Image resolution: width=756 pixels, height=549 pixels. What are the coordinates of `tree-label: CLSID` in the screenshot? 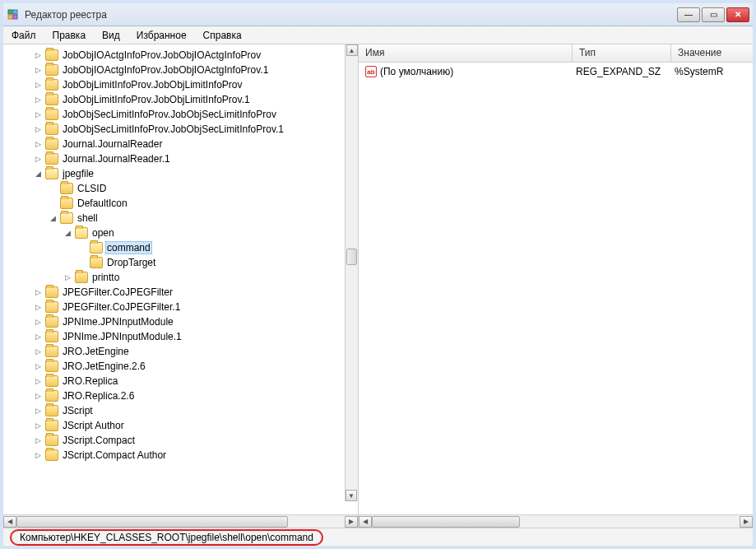 It's located at (92, 188).